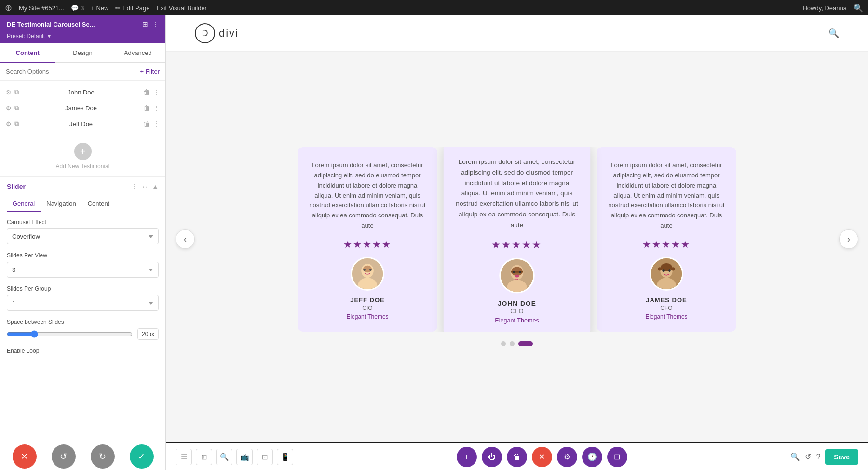 This screenshot has height=470, width=868. Describe the element at coordinates (617, 457) in the screenshot. I see `layout-button: ⊟` at that location.